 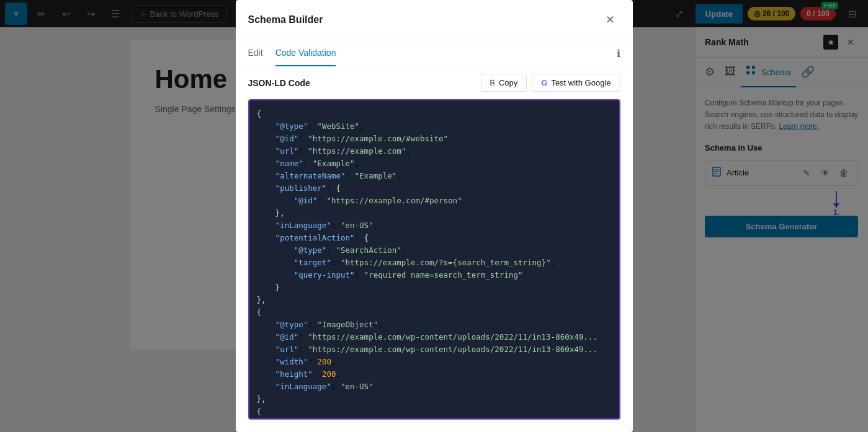 What do you see at coordinates (611, 20) in the screenshot?
I see `close-icon: ✕` at bounding box center [611, 20].